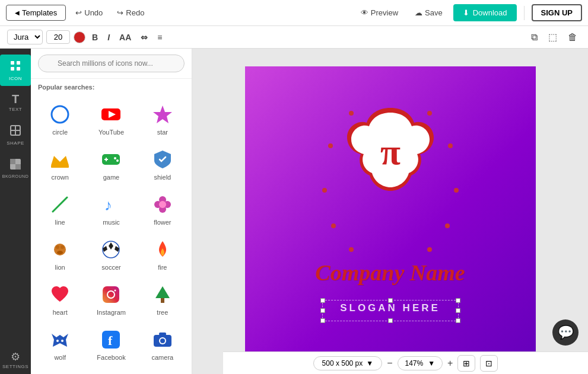 The height and width of the screenshot is (374, 588). I want to click on handle-bl, so click(323, 321).